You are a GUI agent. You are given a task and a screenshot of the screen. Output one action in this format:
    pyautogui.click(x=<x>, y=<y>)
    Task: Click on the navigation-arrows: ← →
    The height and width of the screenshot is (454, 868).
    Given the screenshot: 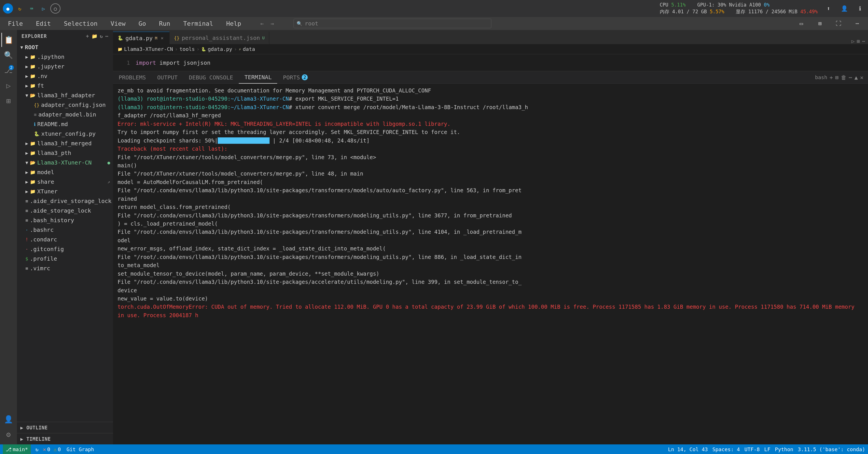 What is the action you would take?
    pyautogui.click(x=267, y=24)
    